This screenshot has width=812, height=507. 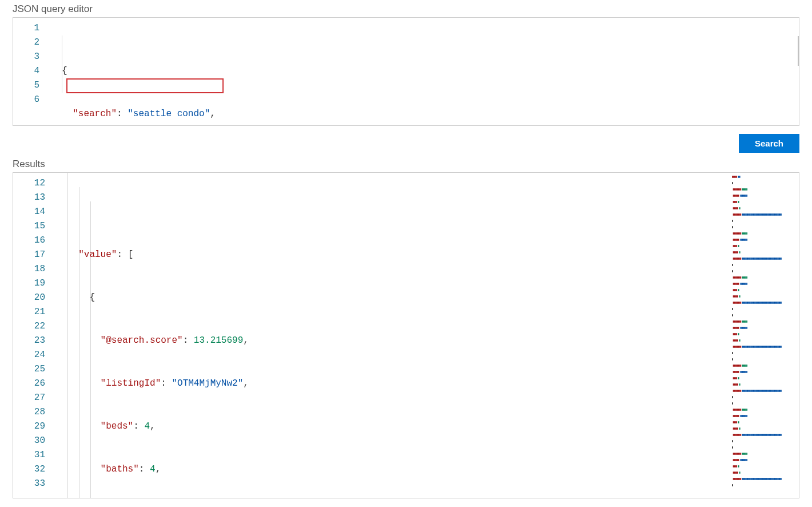 What do you see at coordinates (29, 341) in the screenshot?
I see `line-number: 23` at bounding box center [29, 341].